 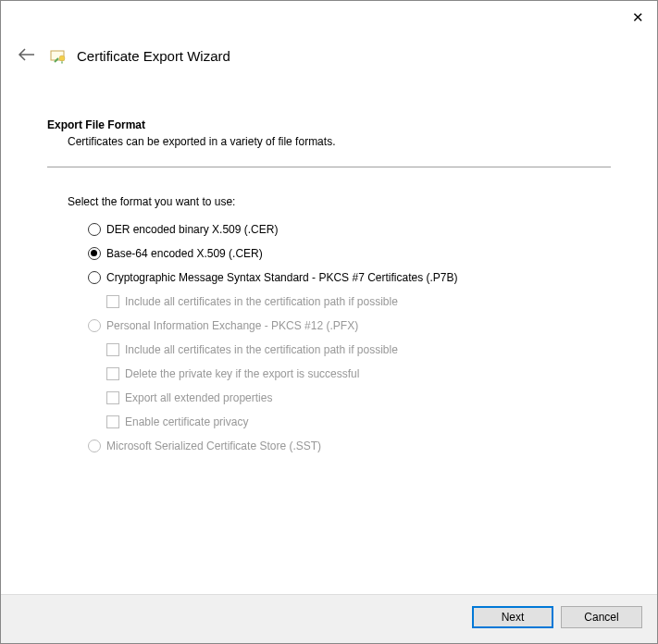 What do you see at coordinates (359, 398) in the screenshot?
I see `pfx-export-extended: Export all extended properties` at bounding box center [359, 398].